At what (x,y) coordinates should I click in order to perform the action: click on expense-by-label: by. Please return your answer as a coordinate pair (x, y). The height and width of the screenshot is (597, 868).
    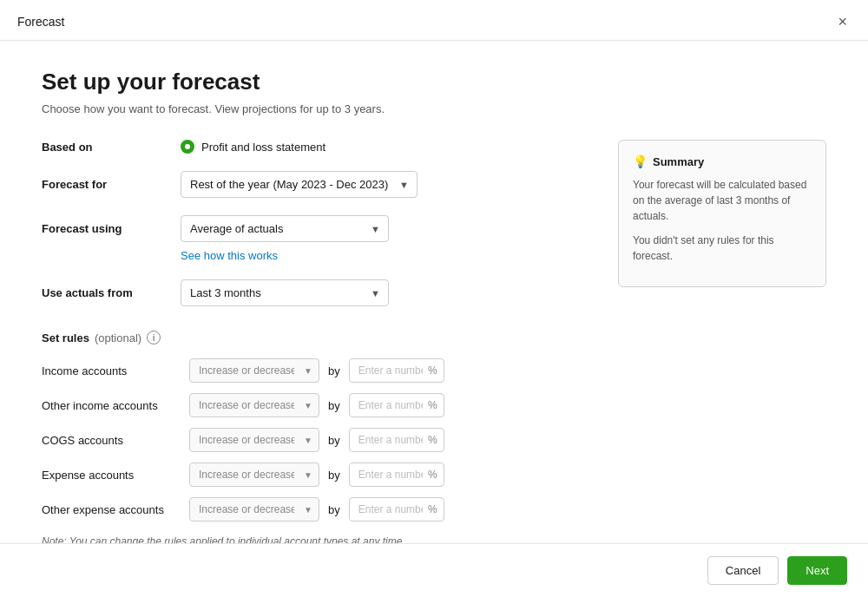
    Looking at the image, I should click on (334, 476).